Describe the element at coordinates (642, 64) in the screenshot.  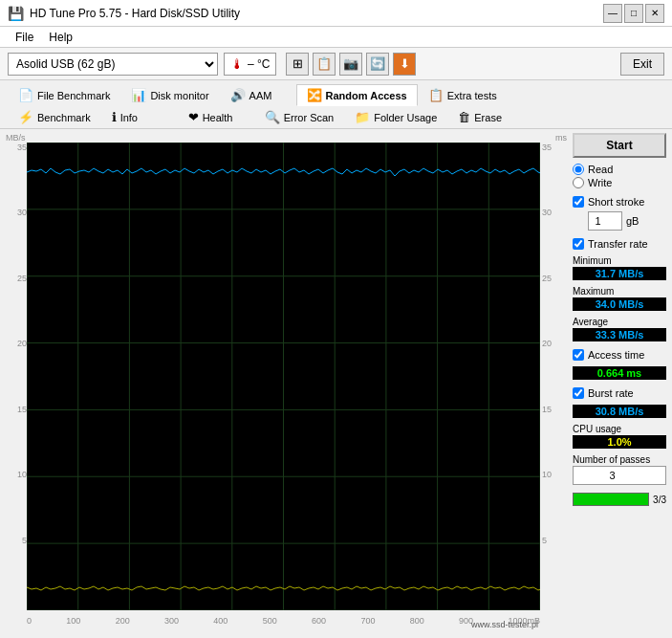
I see `exit-button: Exit` at that location.